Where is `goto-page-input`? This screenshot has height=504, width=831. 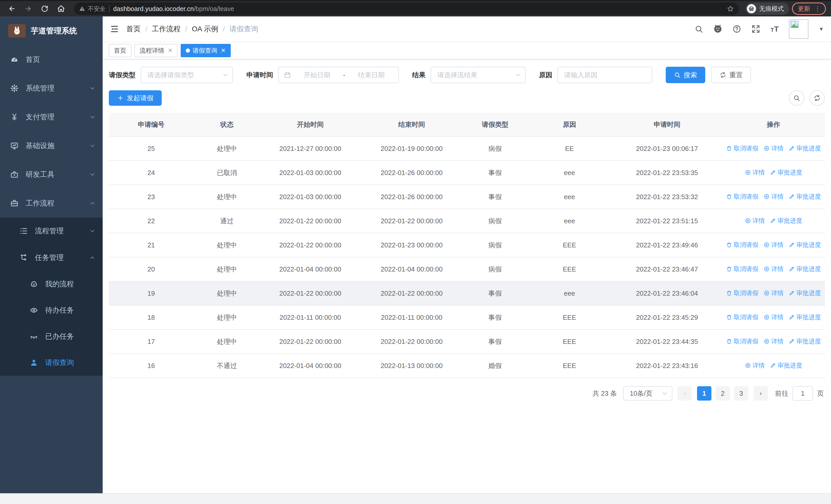 goto-page-input is located at coordinates (803, 393).